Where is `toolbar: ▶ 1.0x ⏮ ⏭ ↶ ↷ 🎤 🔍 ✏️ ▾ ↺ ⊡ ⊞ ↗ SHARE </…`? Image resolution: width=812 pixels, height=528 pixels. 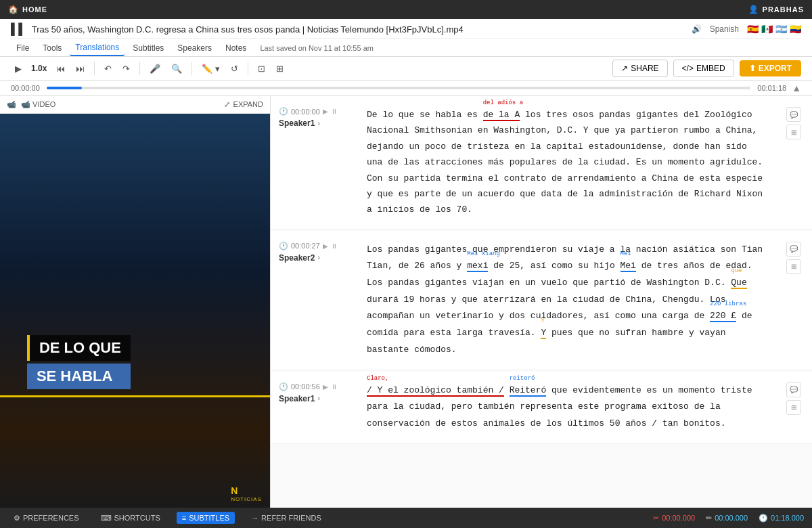 toolbar: ▶ 1.0x ⏮ ⏭ ↶ ↷ 🎤 🔍 ✏️ ▾ ↺ ⊡ ⊞ ↗ SHARE </… is located at coordinates (406, 69).